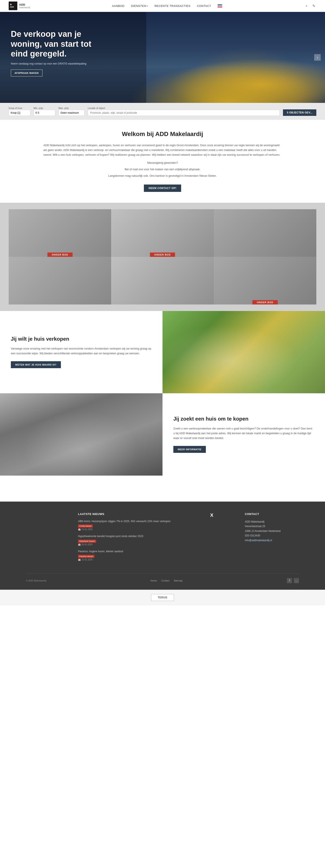  What do you see at coordinates (272, 538) in the screenshot?
I see `footer-contact-col: CONTACT ADD Makelaardij Heventiestraat 2…` at bounding box center [272, 538].